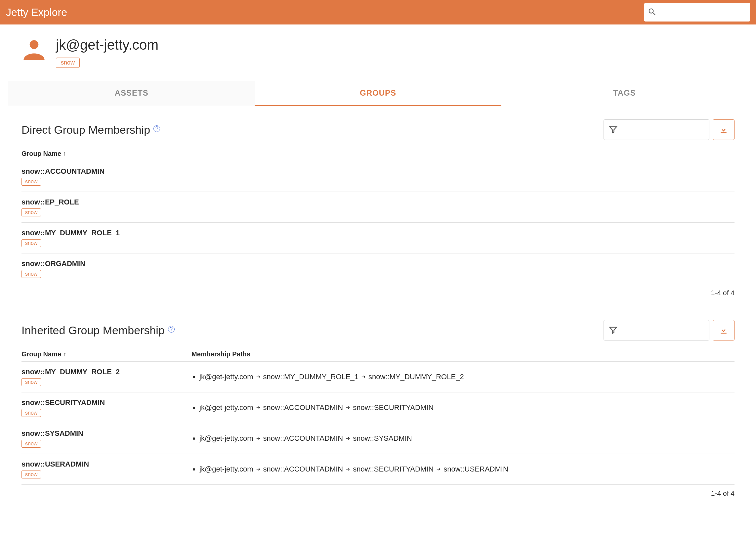  Describe the element at coordinates (378, 264) in the screenshot. I see `group-name: snow::ORGADMIN` at that location.